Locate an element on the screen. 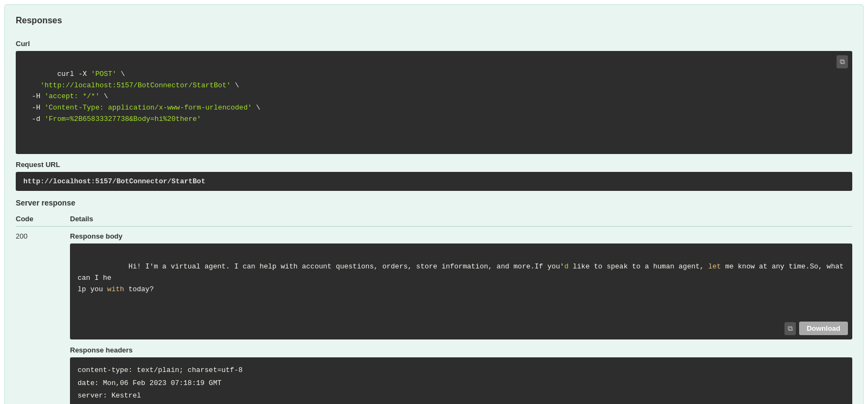  curl-label: Curl is located at coordinates (434, 43).